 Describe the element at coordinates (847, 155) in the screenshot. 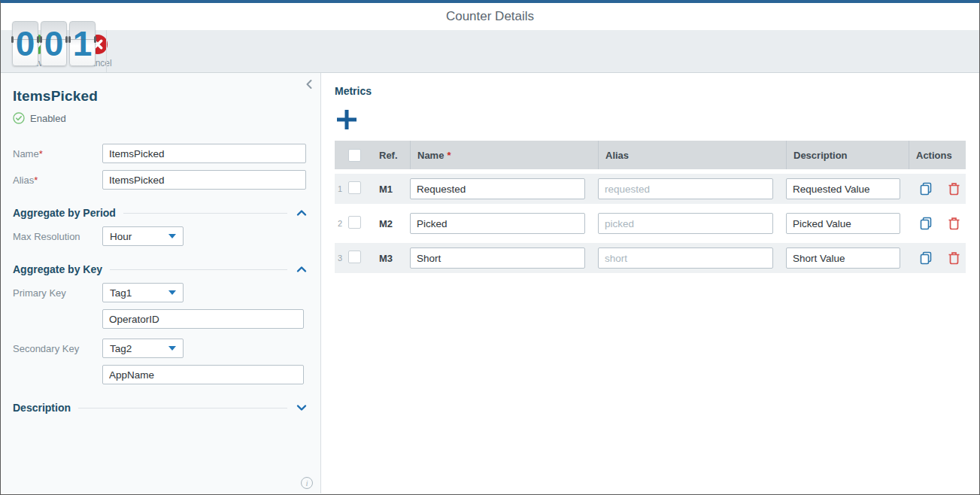

I see `header-description: Description` at that location.